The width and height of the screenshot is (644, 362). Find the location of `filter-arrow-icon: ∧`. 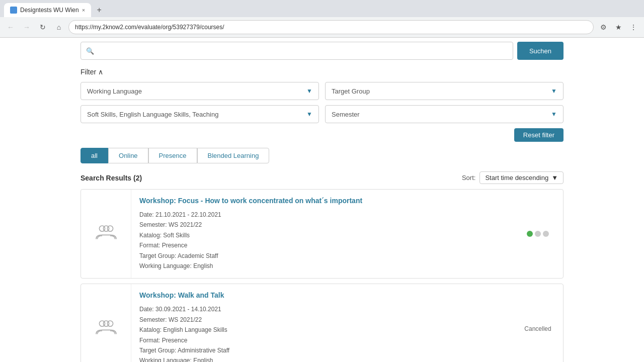

filter-arrow-icon: ∧ is located at coordinates (101, 72).